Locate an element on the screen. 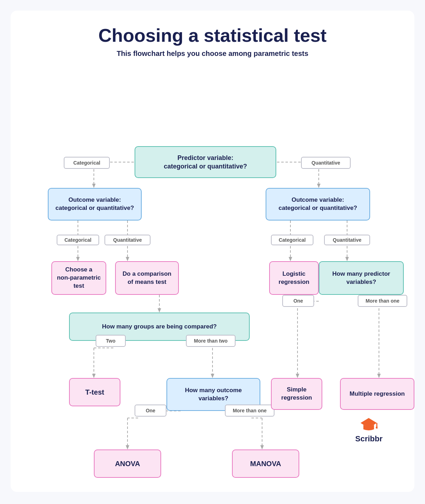 The width and height of the screenshot is (425, 504). page-subtitle: This flowchart helps you choose among pa… is located at coordinates (212, 54).